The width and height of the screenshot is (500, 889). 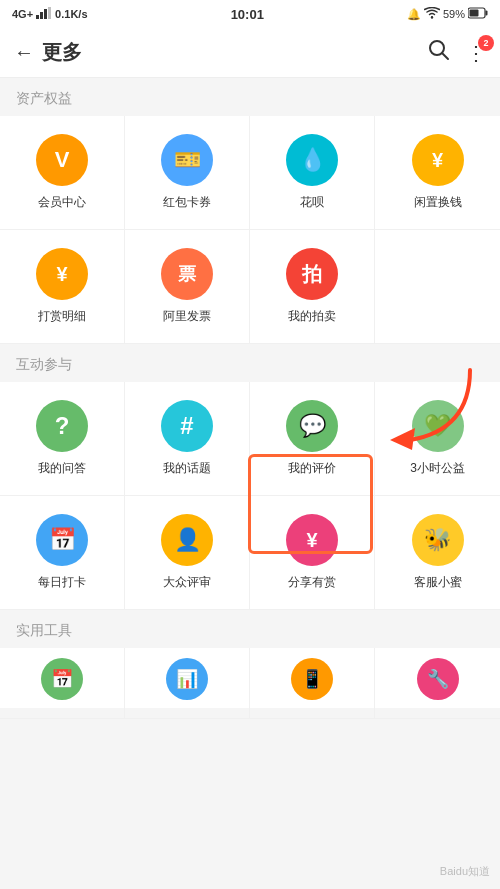 What do you see at coordinates (448, 14) in the screenshot?
I see `status-right: 🔔 59%` at bounding box center [448, 14].